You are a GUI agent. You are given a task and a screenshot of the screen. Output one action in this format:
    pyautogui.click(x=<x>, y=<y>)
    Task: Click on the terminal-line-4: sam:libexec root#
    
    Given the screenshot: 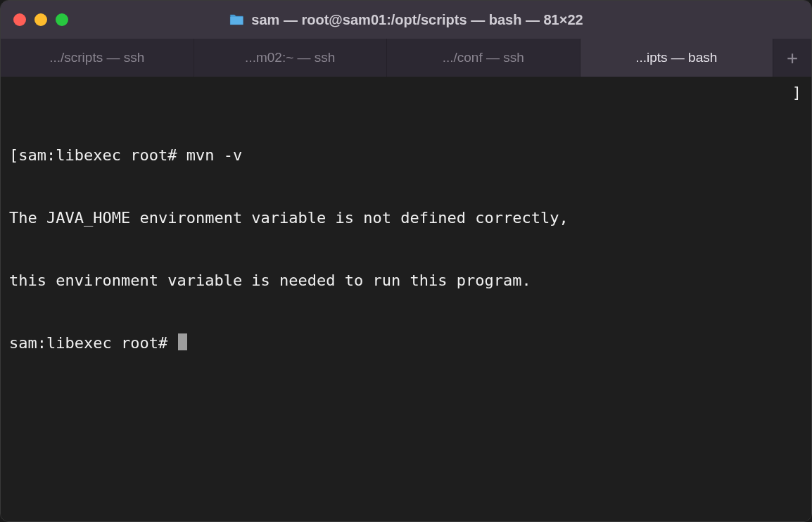 What is the action you would take?
    pyautogui.click(x=406, y=343)
    